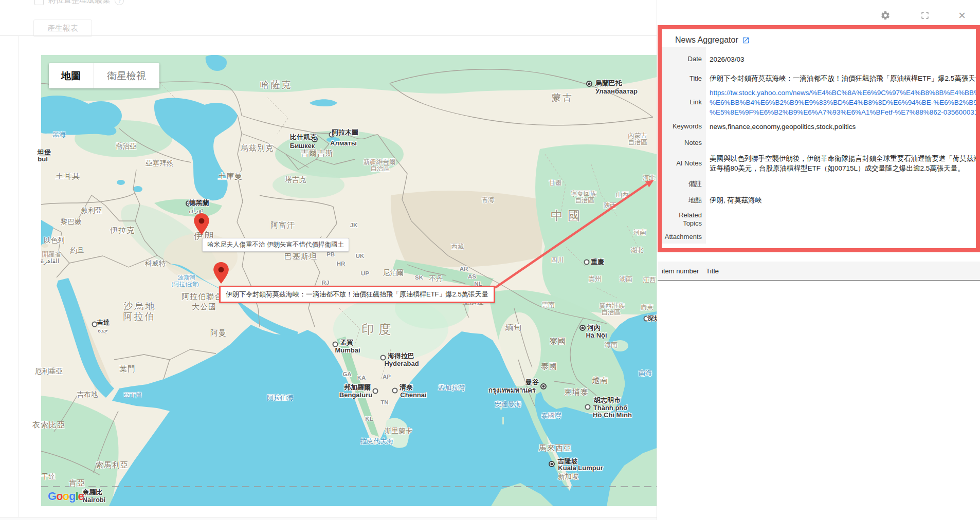 This screenshot has width=980, height=520. I want to click on field-value: 伊朗, 荷莫茲海峽, so click(841, 200).